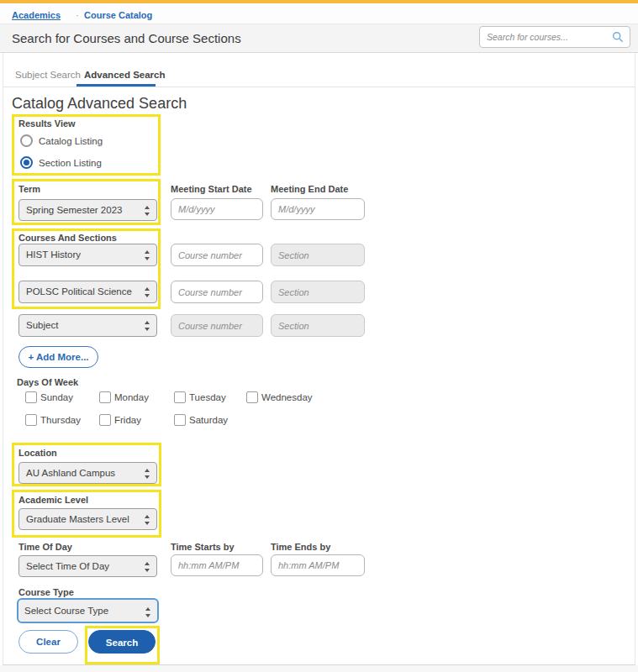 The height and width of the screenshot is (672, 638). Describe the element at coordinates (87, 292) in the screenshot. I see `subject-select-row2: POLSC Political Science` at that location.